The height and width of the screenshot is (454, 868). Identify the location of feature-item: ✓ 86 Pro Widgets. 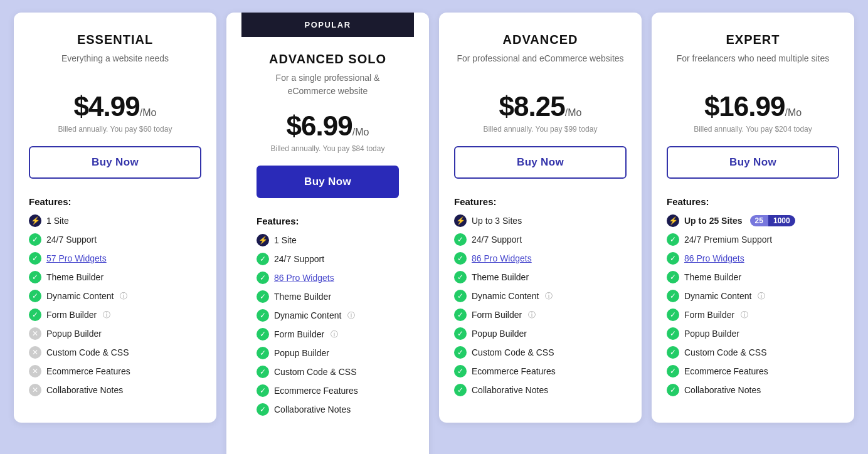
(753, 258).